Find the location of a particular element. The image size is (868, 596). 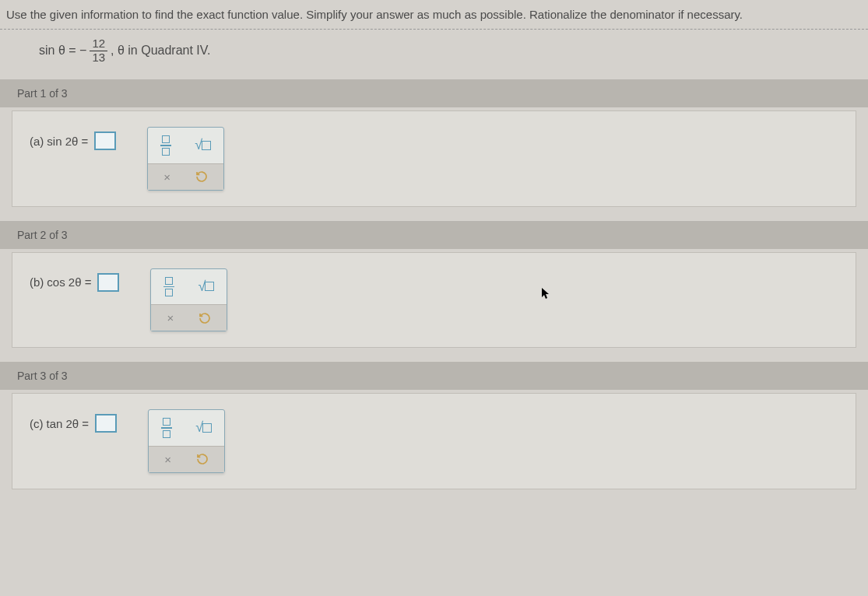

given-fraction: 12 13 is located at coordinates (98, 51).